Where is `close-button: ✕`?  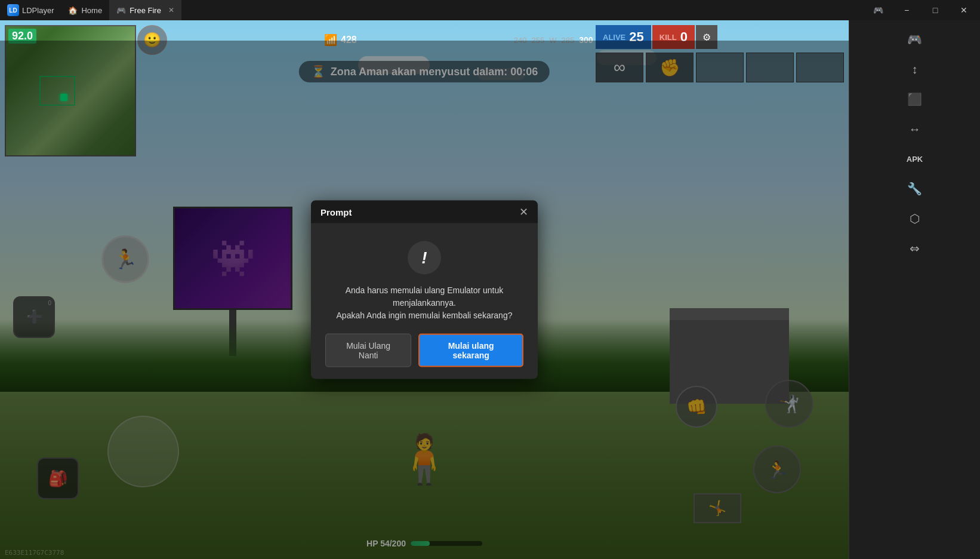
close-button: ✕ is located at coordinates (964, 10).